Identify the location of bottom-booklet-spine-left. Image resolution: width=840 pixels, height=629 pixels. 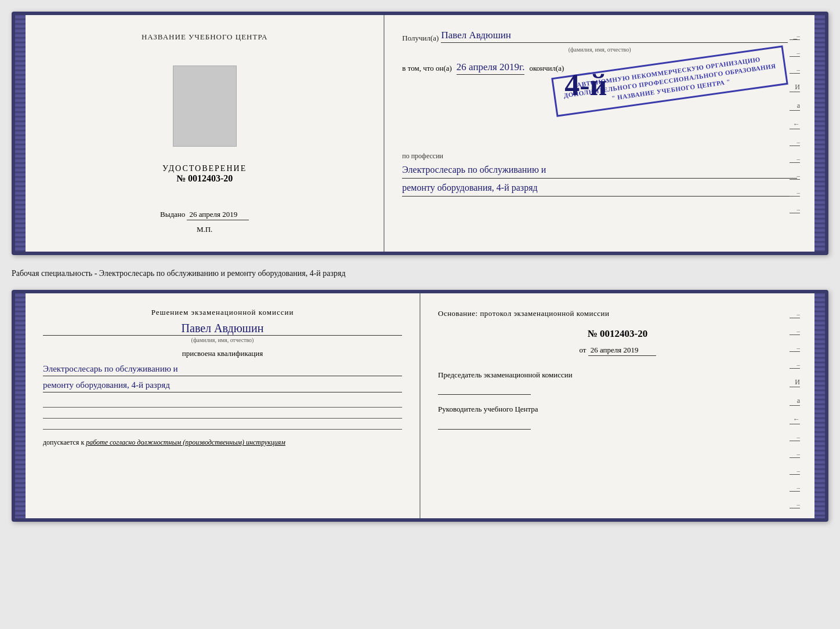
(20, 406).